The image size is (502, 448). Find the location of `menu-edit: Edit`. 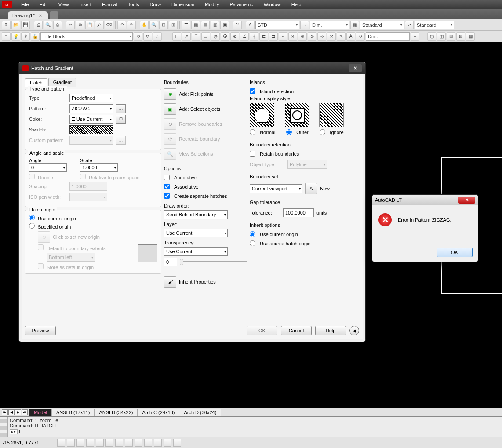

menu-edit: Edit is located at coordinates (44, 4).